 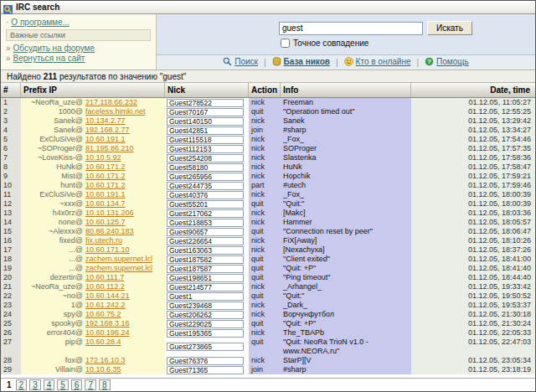 What do you see at coordinates (473, 139) in the screenshot?
I see `date-cell: 01.12.05, 17:54:46` at bounding box center [473, 139].